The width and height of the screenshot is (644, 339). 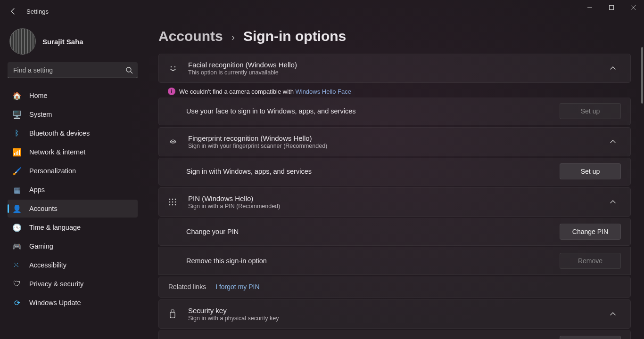 What do you see at coordinates (368, 171) in the screenshot?
I see `subrow-label: Sign in with Windows, apps, and services` at bounding box center [368, 171].